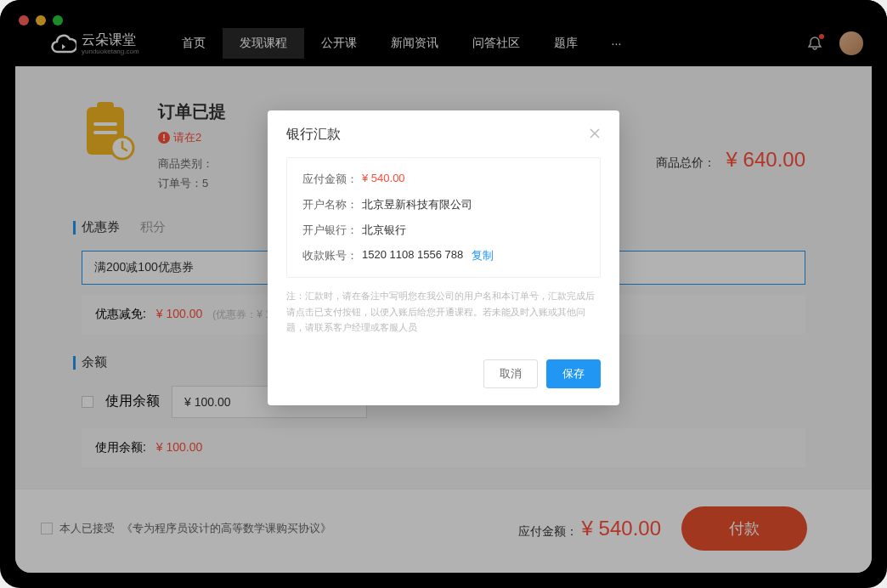 This screenshot has width=887, height=588. What do you see at coordinates (444, 312) in the screenshot?
I see `modal-note: 注：汇款时，请在备注中写明您在我公司的用户名和本订单号，汇款完成后请点击已支付按…` at bounding box center [444, 312].